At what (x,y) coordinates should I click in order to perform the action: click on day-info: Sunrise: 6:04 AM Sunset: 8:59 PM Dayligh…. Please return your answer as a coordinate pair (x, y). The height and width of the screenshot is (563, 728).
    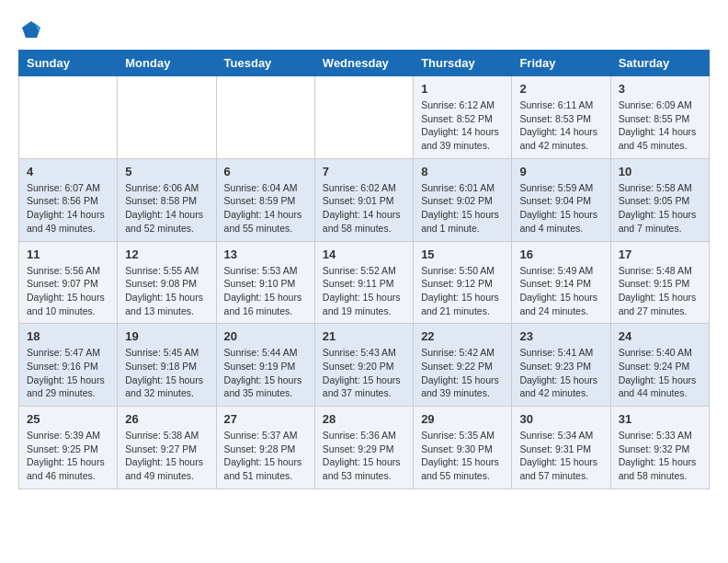
    Looking at the image, I should click on (266, 208).